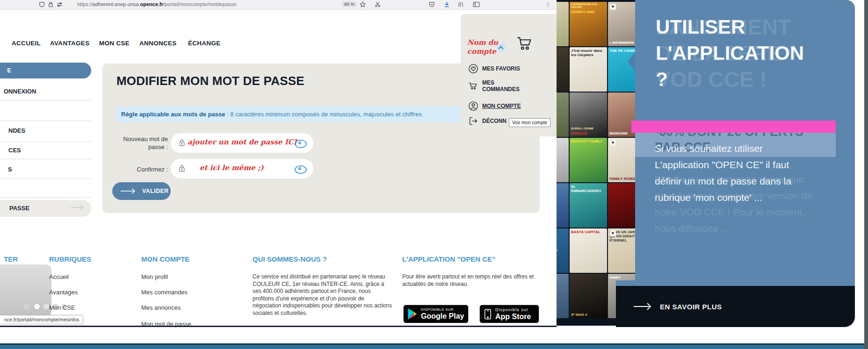 The width and height of the screenshot is (868, 349). I want to click on sidebar-item-connexion: ONNEXION, so click(20, 92).